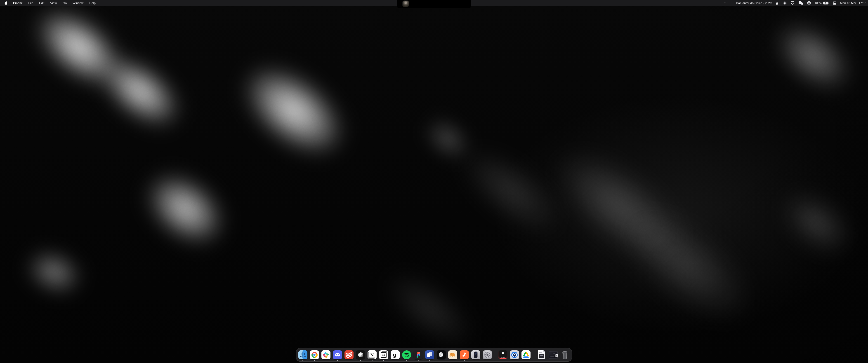 Image resolution: width=868 pixels, height=363 pixels. I want to click on display-icon, so click(801, 3).